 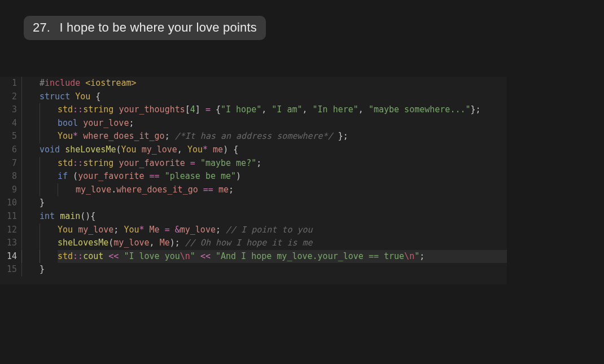 What do you see at coordinates (11, 84) in the screenshot?
I see `line-number: 1` at bounding box center [11, 84].